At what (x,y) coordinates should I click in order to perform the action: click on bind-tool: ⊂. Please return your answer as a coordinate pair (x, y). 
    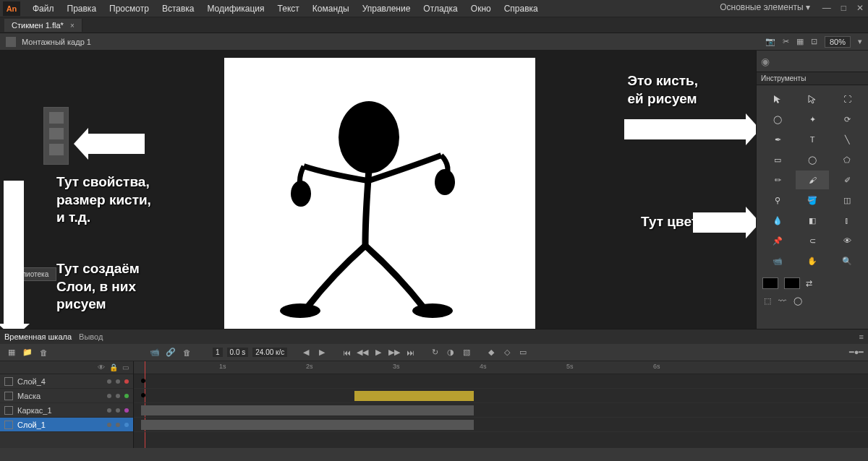
    Looking at the image, I should click on (812, 241).